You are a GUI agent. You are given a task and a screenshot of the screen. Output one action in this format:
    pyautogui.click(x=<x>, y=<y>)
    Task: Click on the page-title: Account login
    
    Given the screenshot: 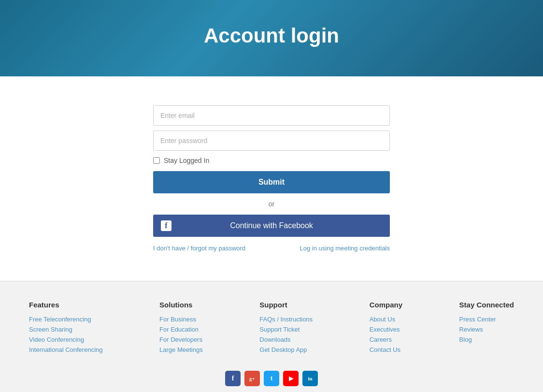 What is the action you would take?
    pyautogui.click(x=272, y=36)
    